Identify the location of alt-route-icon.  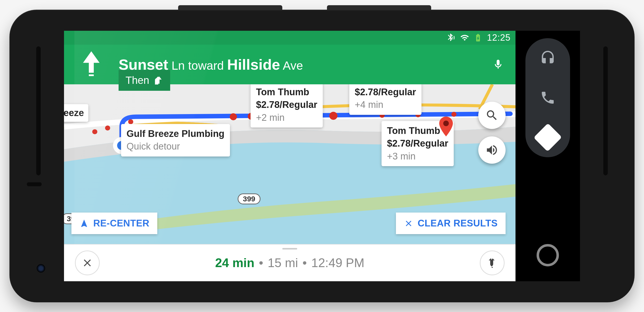
(492, 263).